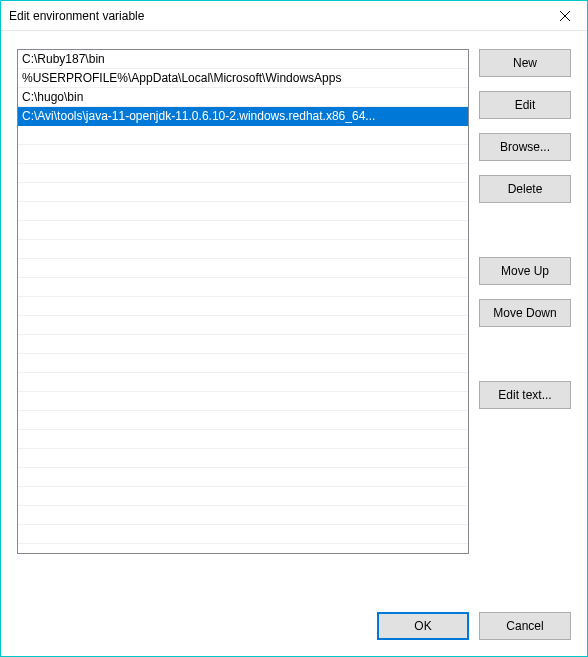 The height and width of the screenshot is (657, 588). I want to click on list-item: C:\hugo\bin, so click(243, 98).